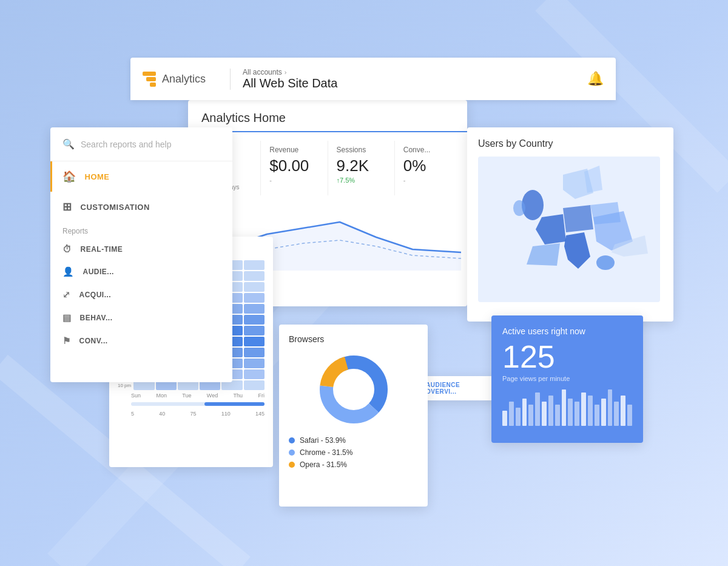  I want to click on metric-sessions: Sessions 9.2K ↑7.5%, so click(362, 168).